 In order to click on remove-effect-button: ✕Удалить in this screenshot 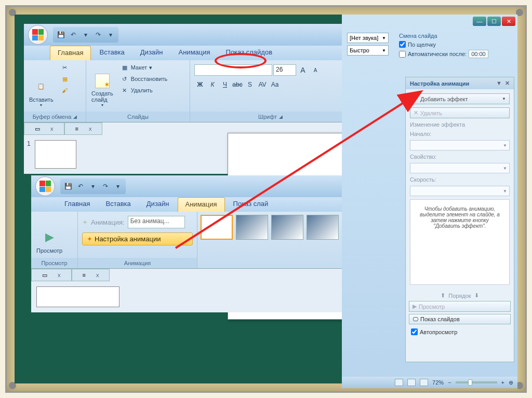, I will do `click(460, 113)`.